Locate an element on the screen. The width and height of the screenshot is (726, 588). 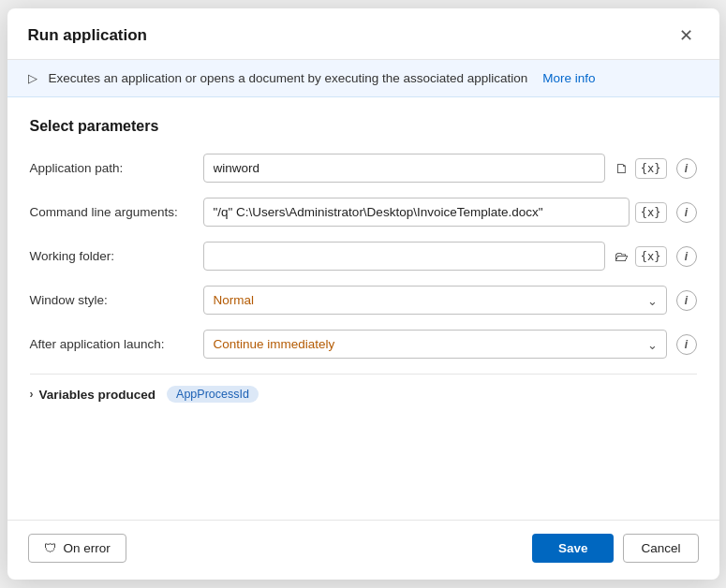
folder-icon: 🗁 is located at coordinates (622, 257).